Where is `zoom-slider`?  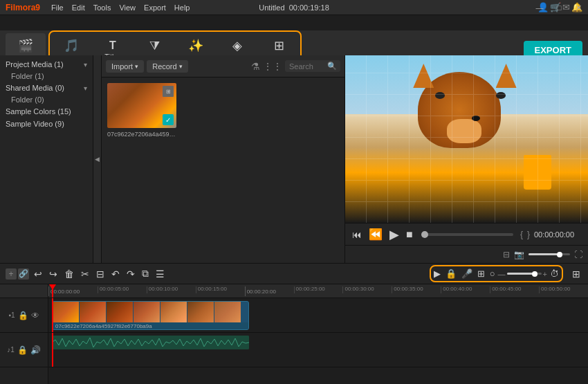 zoom-slider is located at coordinates (524, 274).